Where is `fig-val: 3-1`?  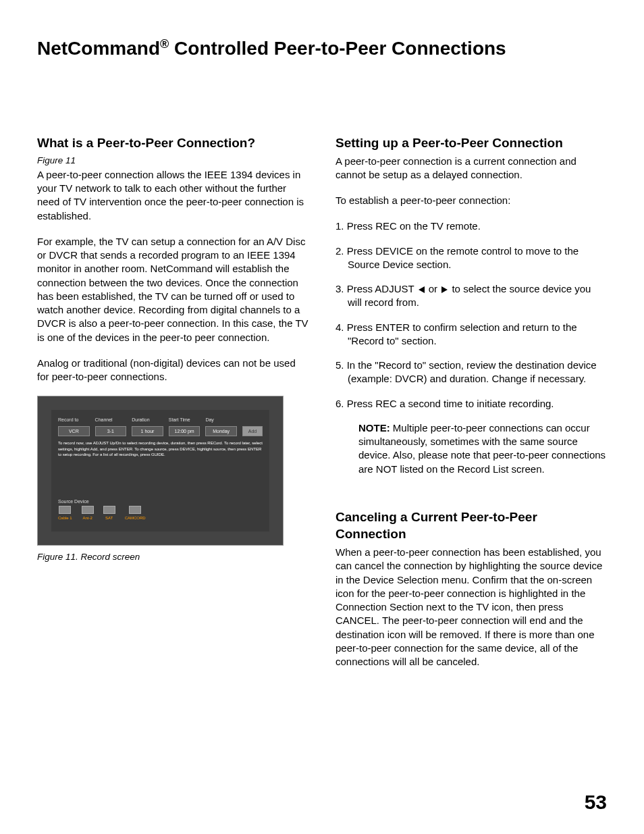 fig-val: 3-1 is located at coordinates (111, 431).